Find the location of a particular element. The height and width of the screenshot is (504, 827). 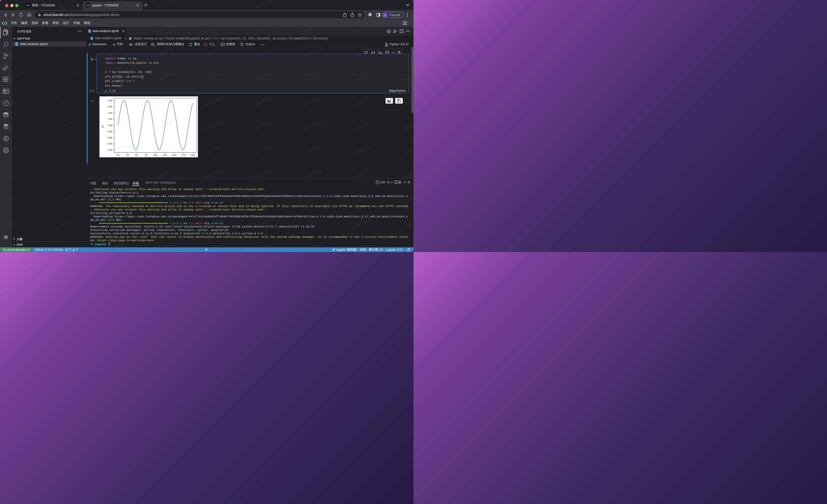

svg-text: −0.50 is located at coordinates (109, 137).